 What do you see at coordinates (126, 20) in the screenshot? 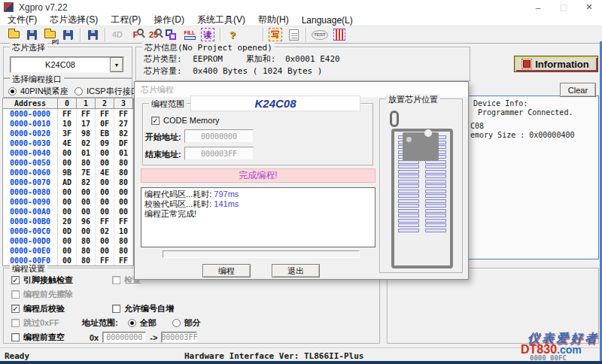
I see `menu-project: 工程(P)` at bounding box center [126, 20].